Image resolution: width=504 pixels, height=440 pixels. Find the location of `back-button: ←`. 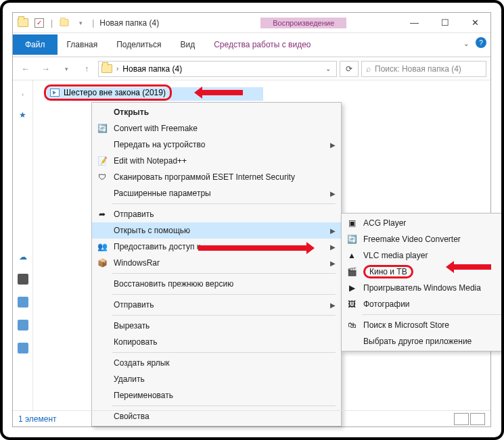

back-button: ← is located at coordinates (26, 69).